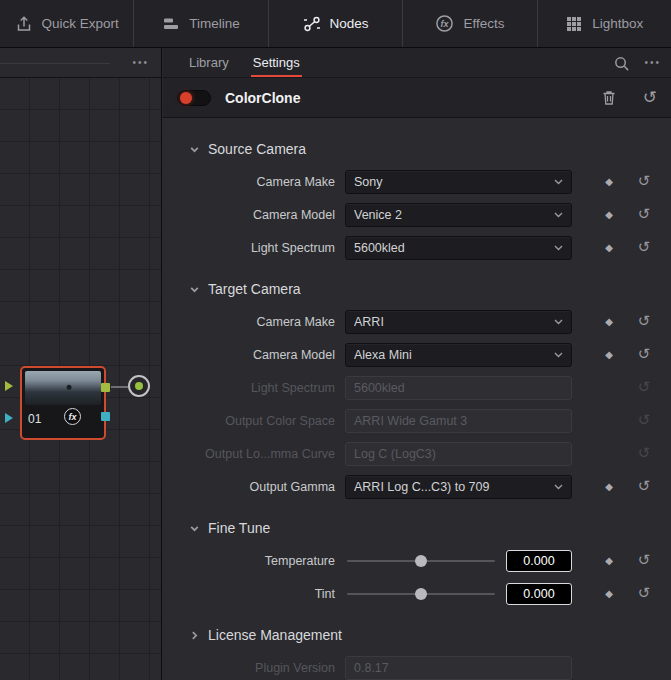  I want to click on search-icon, so click(622, 64).